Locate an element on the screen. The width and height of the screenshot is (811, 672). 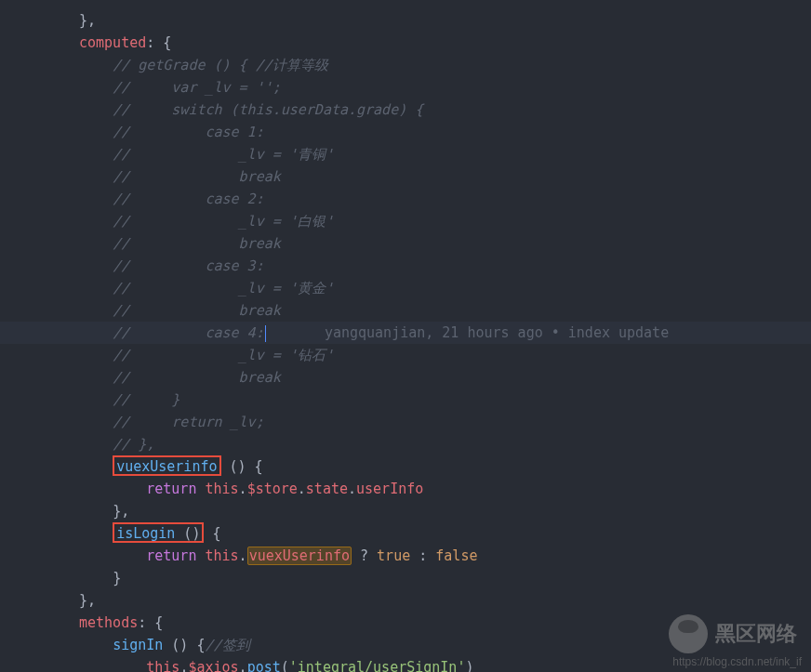
comment: // case 1: is located at coordinates (188, 132).